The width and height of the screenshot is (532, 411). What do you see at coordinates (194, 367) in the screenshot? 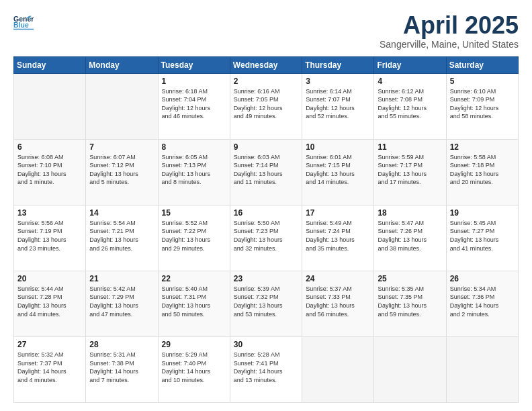
I see `day-info: Sunrise: 5:29 AM Sunset: 7:40 PM Dayligh…` at bounding box center [194, 367].